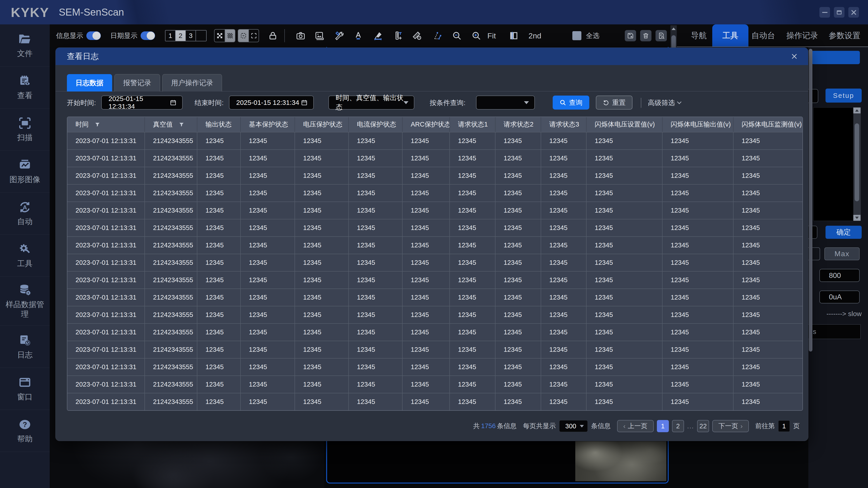  I want to click on segment-3: 3, so click(191, 36).